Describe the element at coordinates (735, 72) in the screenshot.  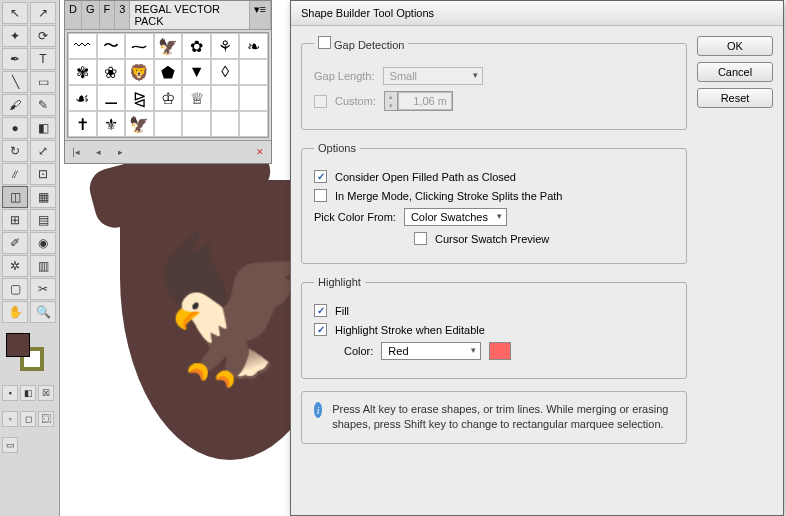
I see `cancel-button: Cancel` at that location.